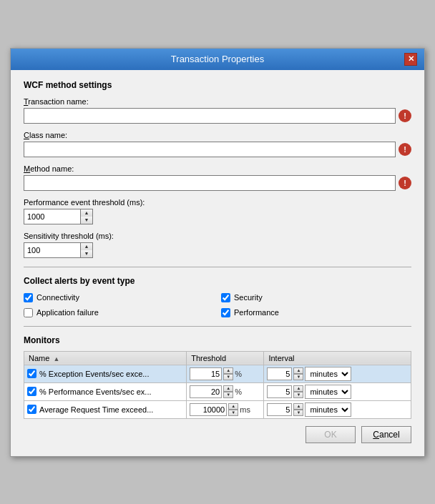 The width and height of the screenshot is (435, 504). What do you see at coordinates (206, 374) in the screenshot?
I see `row1-threshold-input` at bounding box center [206, 374].